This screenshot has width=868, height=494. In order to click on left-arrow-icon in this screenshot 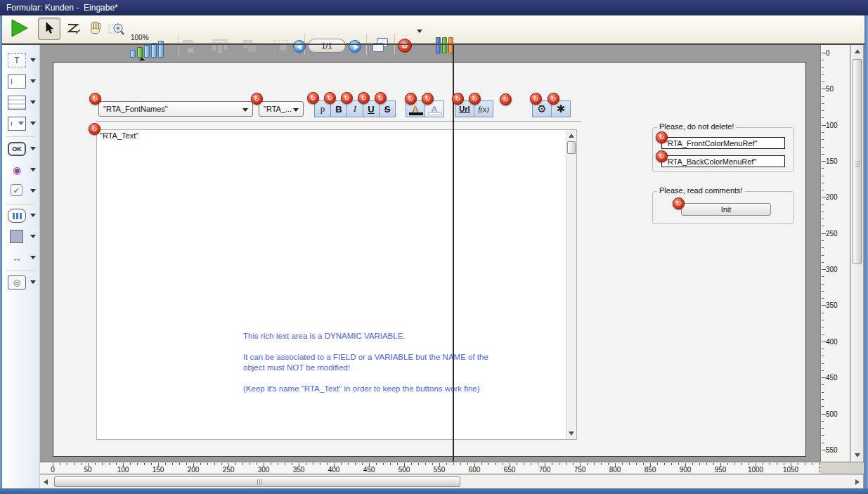, I will do `click(299, 47)`.